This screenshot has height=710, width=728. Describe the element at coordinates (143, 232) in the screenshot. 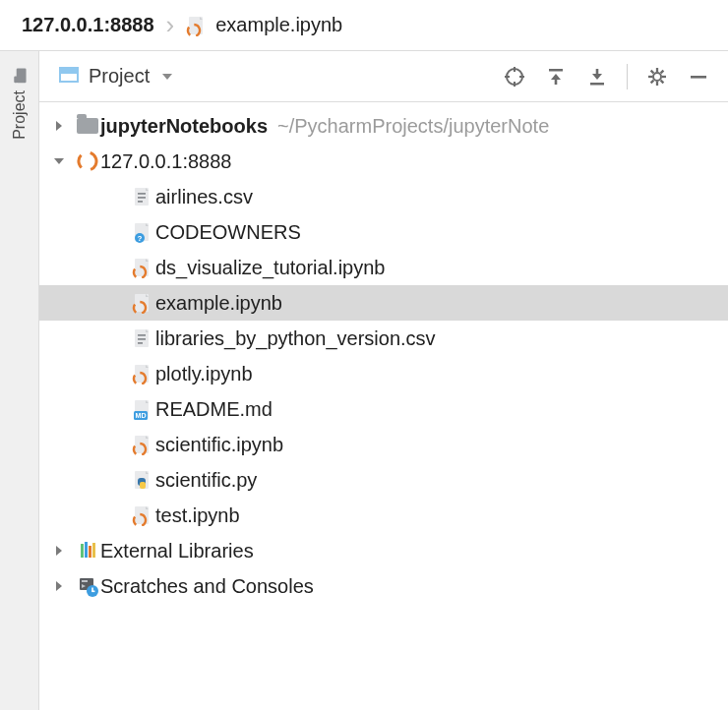

I see `unknown-file-icon` at that location.